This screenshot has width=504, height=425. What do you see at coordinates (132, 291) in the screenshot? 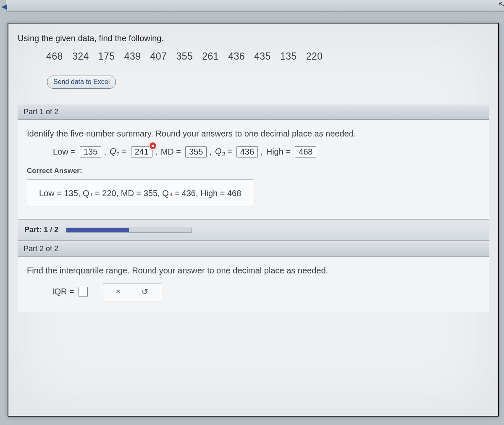
I see `answer-toolbox: × ↺` at bounding box center [132, 291].